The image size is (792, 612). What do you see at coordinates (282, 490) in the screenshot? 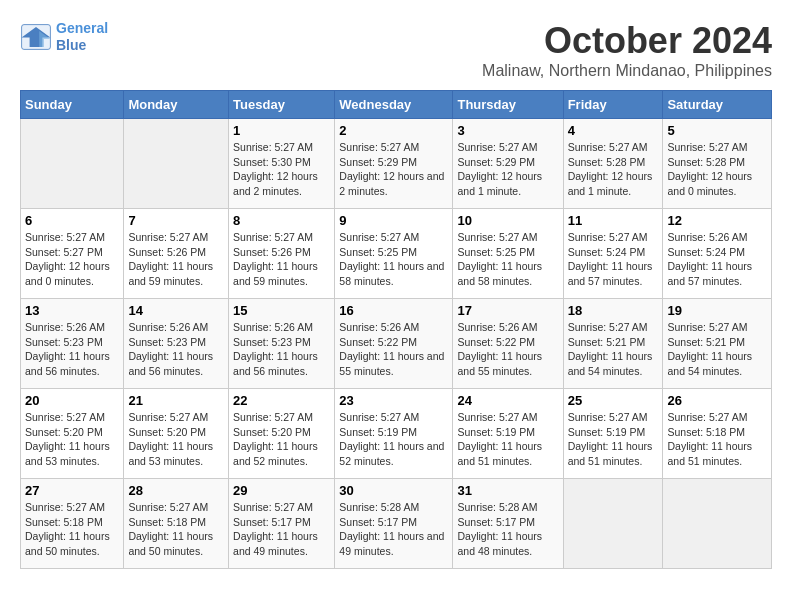
I see `day-number: 29` at bounding box center [282, 490].